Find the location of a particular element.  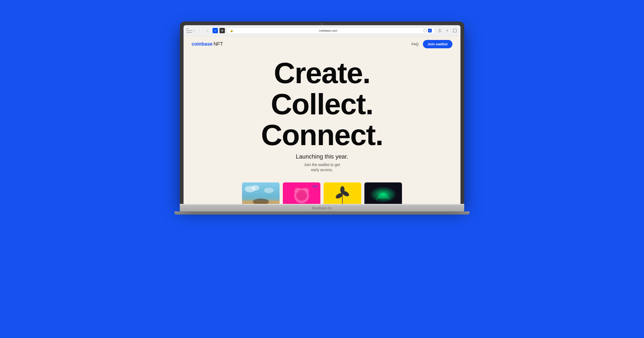

logo-coinbase: coinbase is located at coordinates (202, 44).